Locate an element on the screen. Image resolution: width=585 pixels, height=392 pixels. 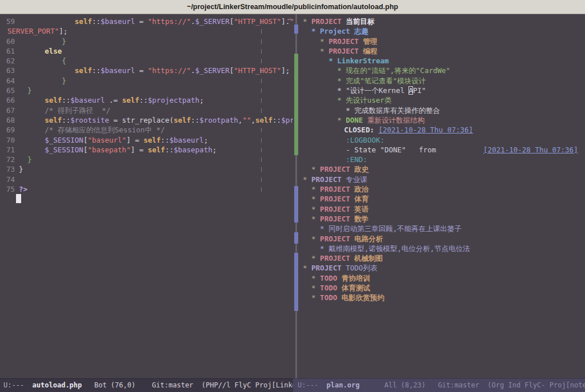
code-line: 61else is located at coordinates (146, 51).